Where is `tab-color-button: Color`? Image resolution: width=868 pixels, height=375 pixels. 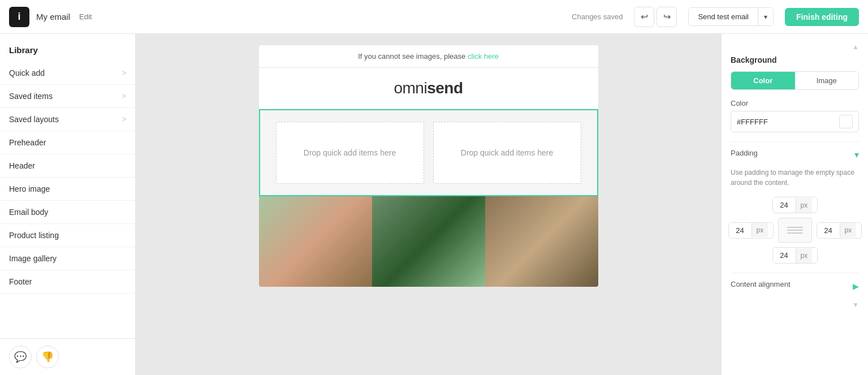 tab-color-button: Color is located at coordinates (763, 80).